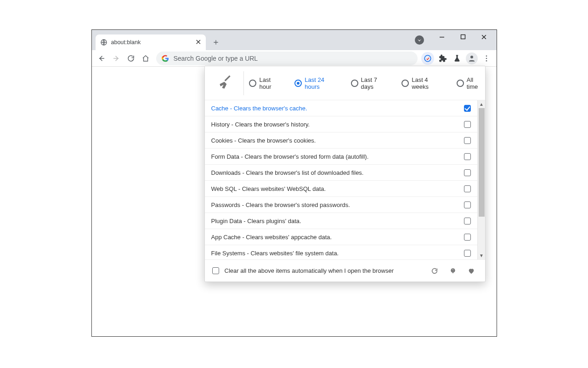 Image resolution: width=588 pixels, height=368 pixels. I want to click on browser-tab: about:blank ✕, so click(151, 42).